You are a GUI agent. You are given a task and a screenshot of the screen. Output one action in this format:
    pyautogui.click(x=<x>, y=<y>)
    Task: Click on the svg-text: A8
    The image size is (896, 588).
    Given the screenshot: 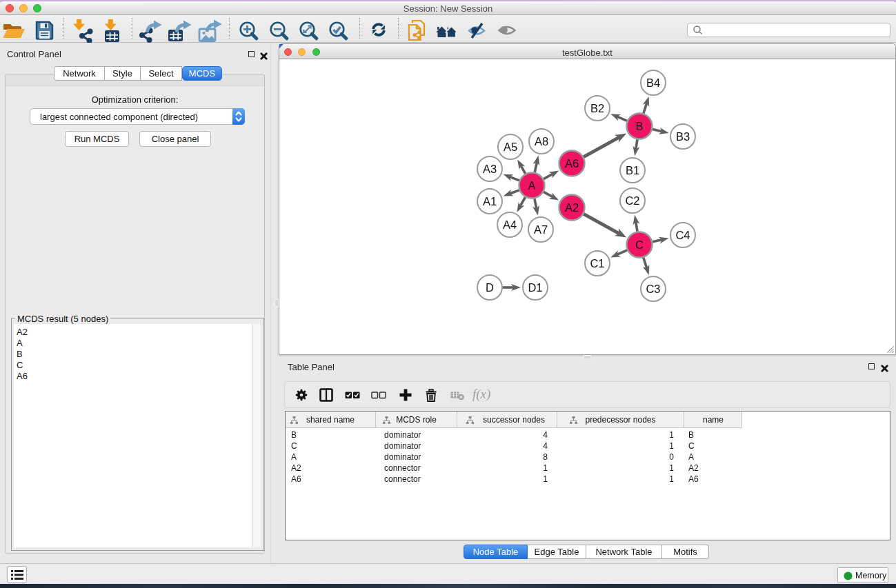 What is the action you would take?
    pyautogui.click(x=541, y=141)
    